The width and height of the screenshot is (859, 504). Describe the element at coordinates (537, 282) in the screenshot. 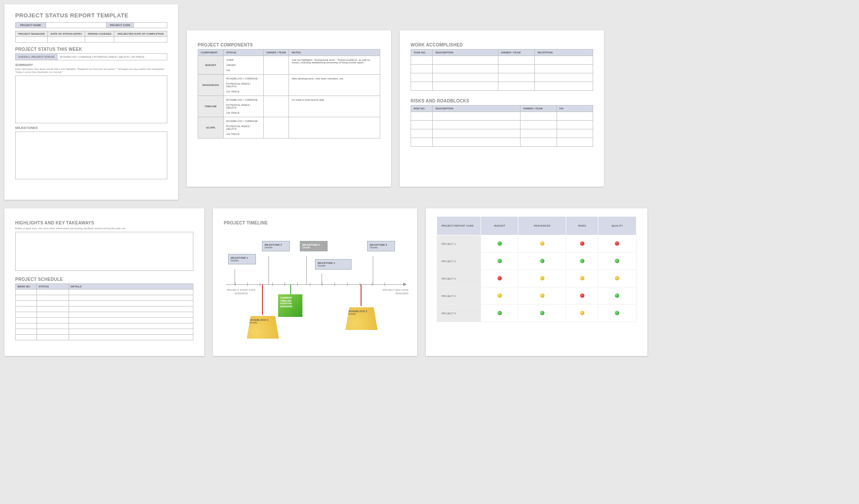

I see `page-report-card: PROJECT REPORT CARD BUDGET RESOURCES RIS…` at that location.